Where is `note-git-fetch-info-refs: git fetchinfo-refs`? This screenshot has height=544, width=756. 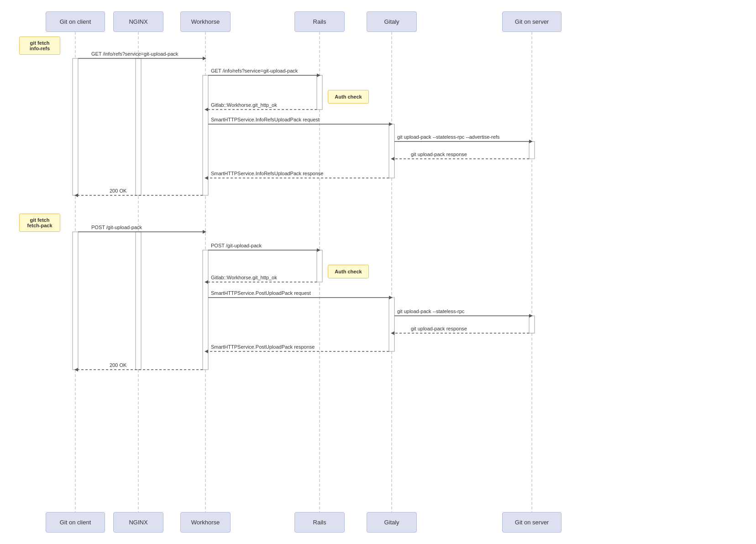 note-git-fetch-info-refs: git fetchinfo-refs is located at coordinates (40, 46).